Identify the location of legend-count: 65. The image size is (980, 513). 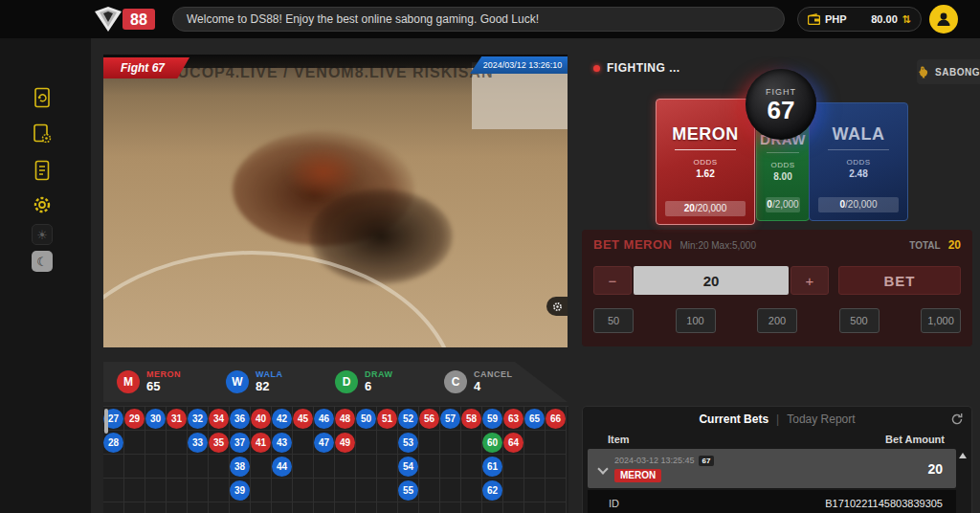
(164, 387).